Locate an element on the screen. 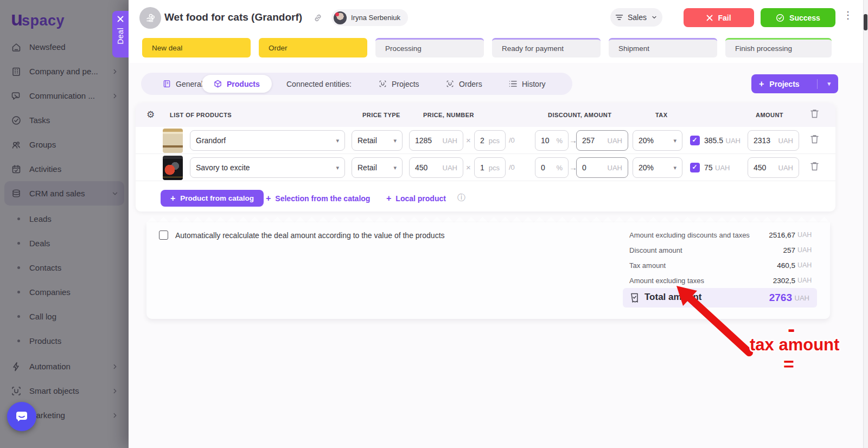 This screenshot has width=868, height=448. check-circle-icon is located at coordinates (780, 18).